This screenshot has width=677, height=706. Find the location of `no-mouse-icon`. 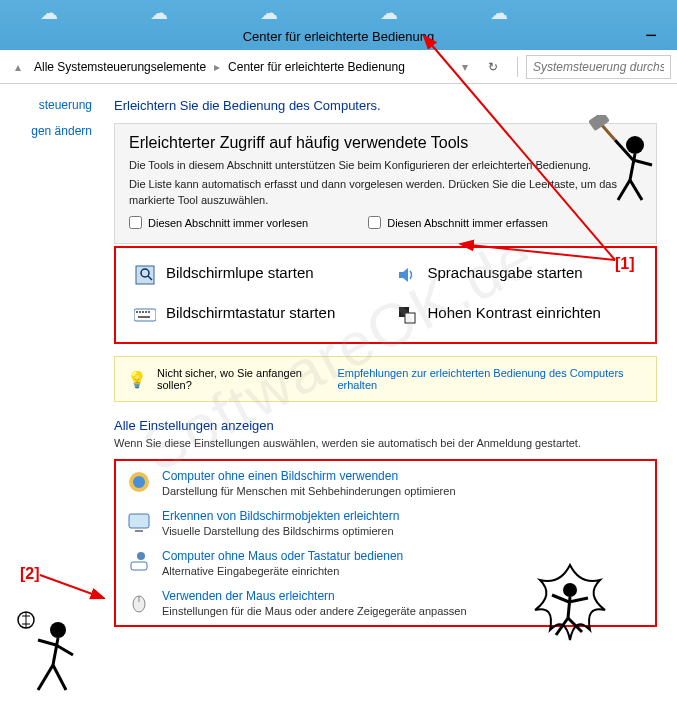

no-mouse-icon is located at coordinates (139, 562).